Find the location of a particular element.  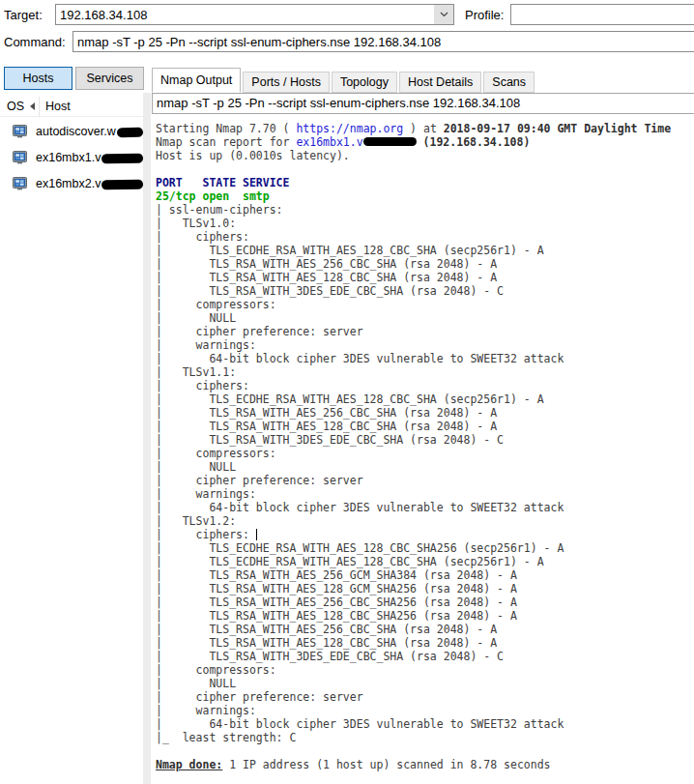

output-text: | TLS_RSA_WITH_AES_256_GCM_SHA384 (rsa 2… is located at coordinates (336, 575).